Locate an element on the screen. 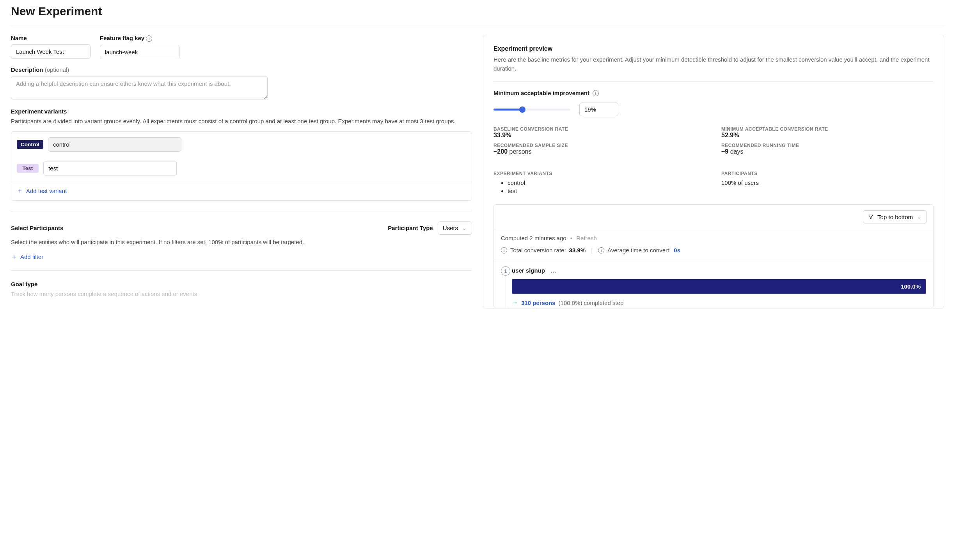 The image size is (955, 560). variants-title: Experiment variants is located at coordinates (241, 112).